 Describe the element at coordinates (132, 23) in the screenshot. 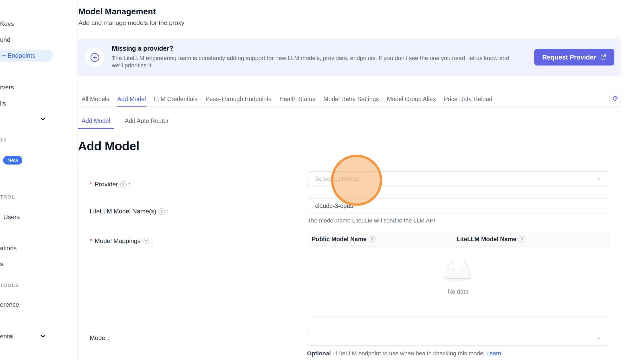

I see `page-subtitle: Add and manage models for the proxy` at that location.